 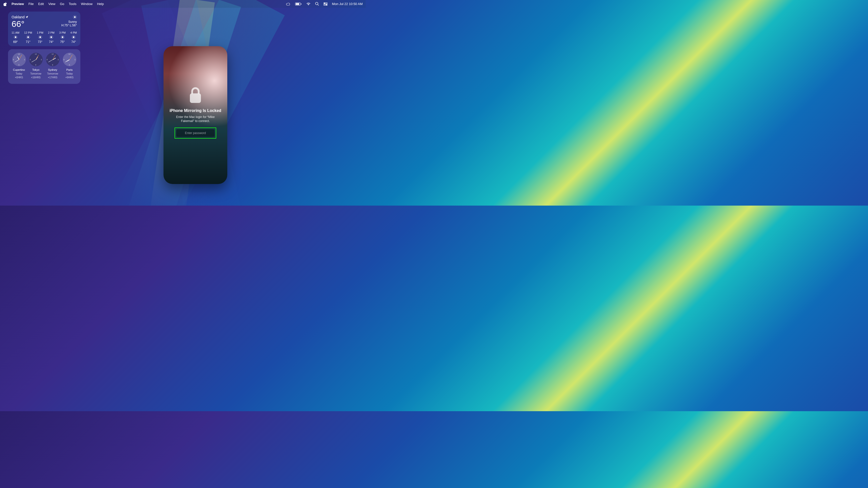 What do you see at coordinates (53, 67) in the screenshot?
I see `world-clock-item: 12369SydneyTomorrow+17HRS` at bounding box center [53, 67].